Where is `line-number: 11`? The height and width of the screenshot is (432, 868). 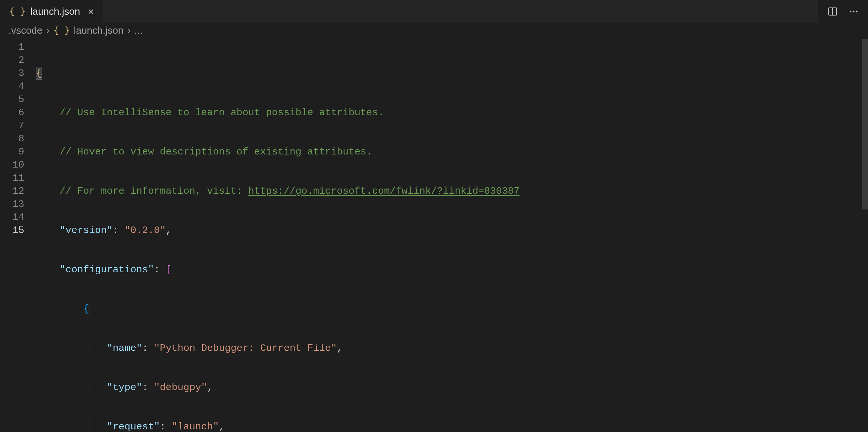
line-number: 11 is located at coordinates (12, 178).